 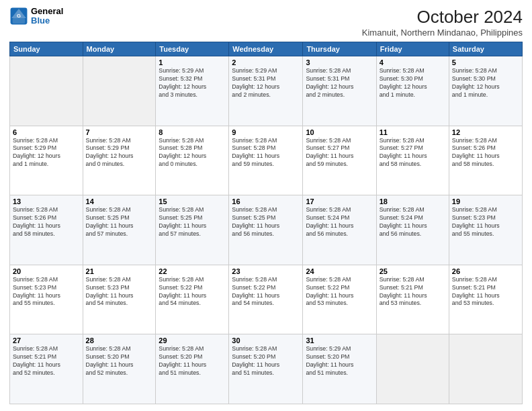 What do you see at coordinates (36, 16) in the screenshot?
I see `logo: G General Blue` at bounding box center [36, 16].